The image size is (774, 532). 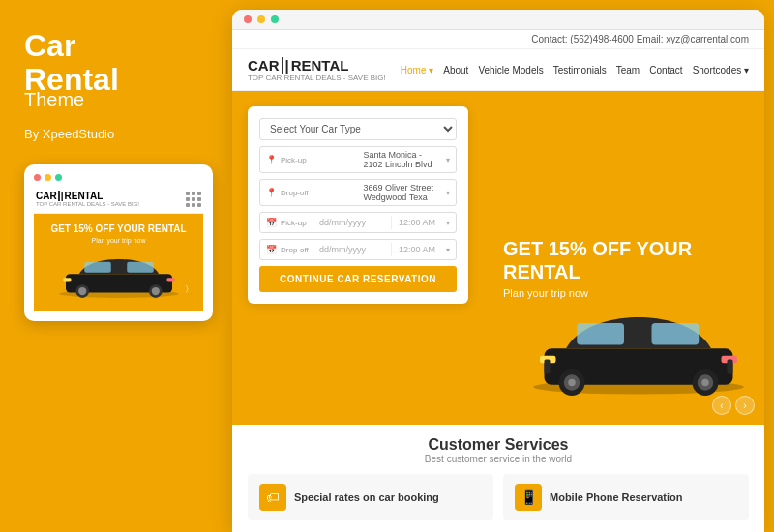 What do you see at coordinates (624, 260) in the screenshot?
I see `hero-headline: GET 15% OFF YOUR RENTAL` at bounding box center [624, 260].